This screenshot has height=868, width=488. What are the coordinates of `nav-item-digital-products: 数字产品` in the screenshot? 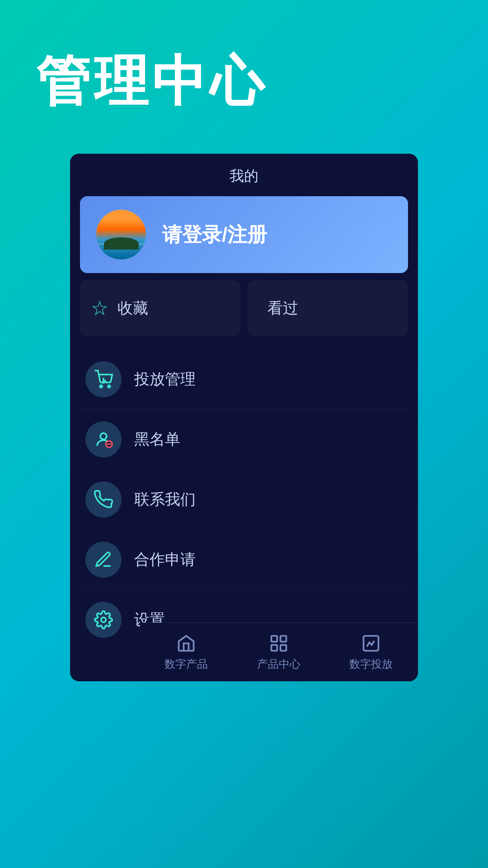 It's located at (186, 652).